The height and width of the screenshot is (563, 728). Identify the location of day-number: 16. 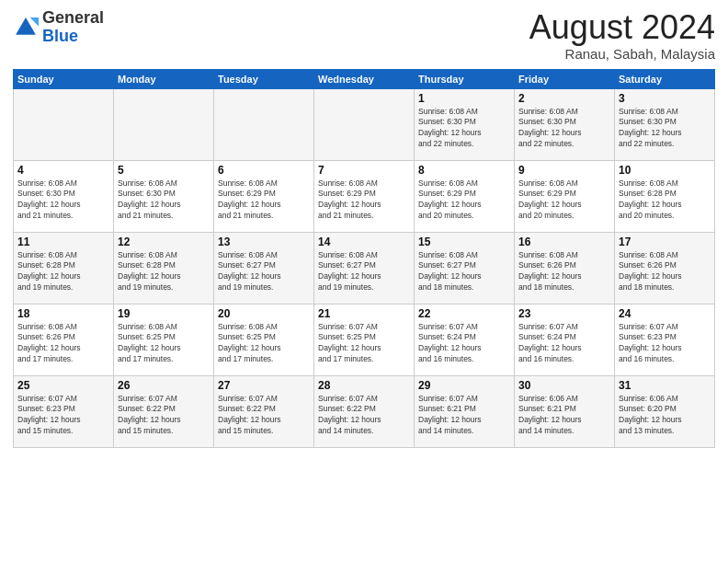
(564, 242).